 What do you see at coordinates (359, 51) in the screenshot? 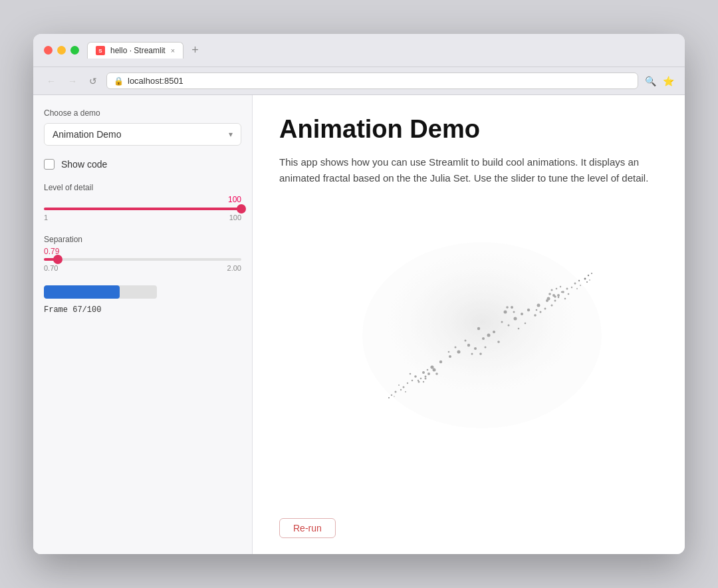
I see `title-bar: S hello · Streamlit × +` at bounding box center [359, 51].